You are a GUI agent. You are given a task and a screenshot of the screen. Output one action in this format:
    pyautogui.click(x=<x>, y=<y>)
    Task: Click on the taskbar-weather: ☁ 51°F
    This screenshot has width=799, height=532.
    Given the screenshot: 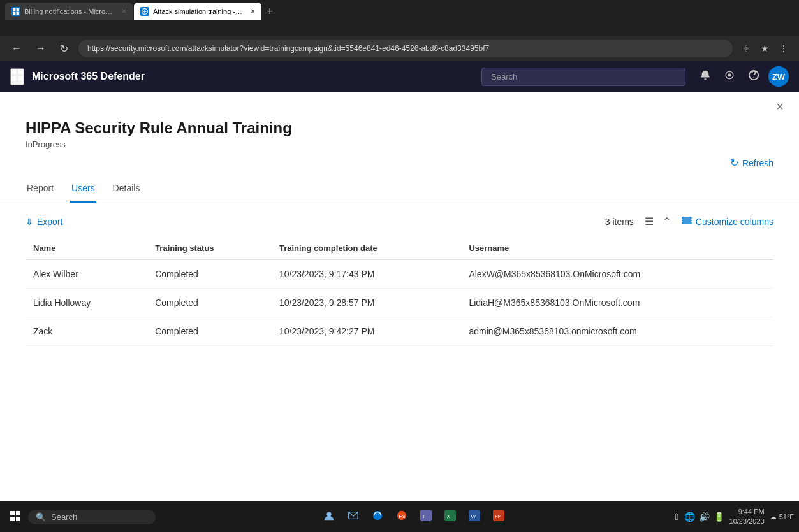 What is the action you would take?
    pyautogui.click(x=782, y=517)
    